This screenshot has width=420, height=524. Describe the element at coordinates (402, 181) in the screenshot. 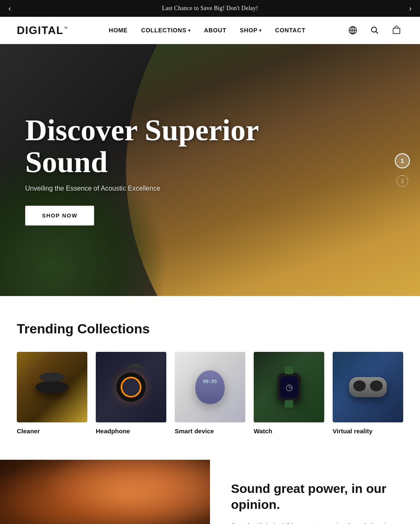

I see `slide-indicator-2: 2` at that location.